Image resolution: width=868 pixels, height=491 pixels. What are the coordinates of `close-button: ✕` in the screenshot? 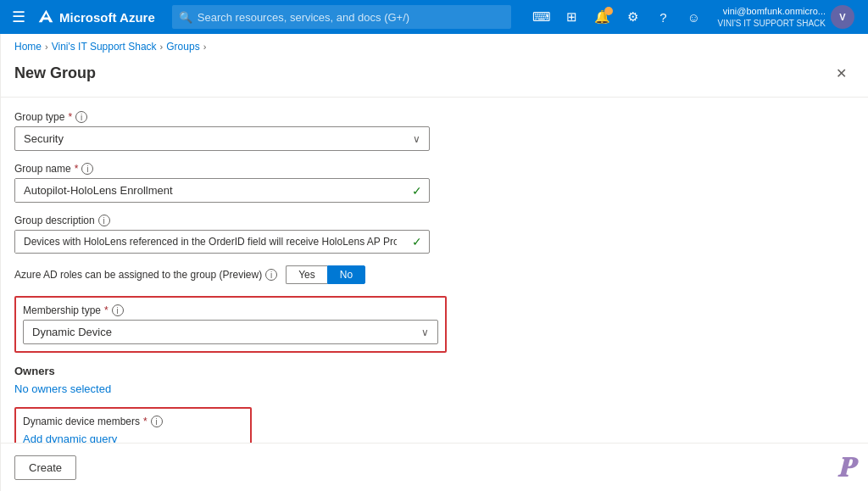 It's located at (841, 73).